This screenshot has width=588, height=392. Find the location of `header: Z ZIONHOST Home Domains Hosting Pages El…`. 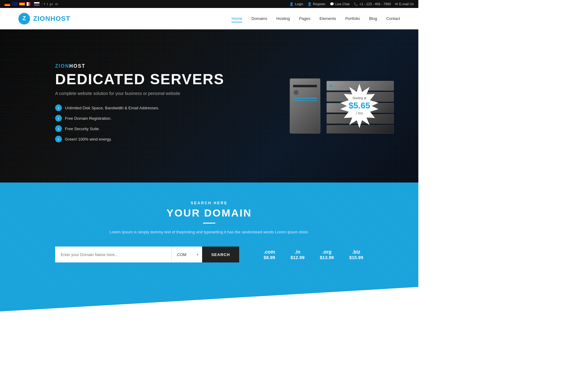

header: Z ZIONHOST Home Domains Hosting Pages El… is located at coordinates (209, 19).